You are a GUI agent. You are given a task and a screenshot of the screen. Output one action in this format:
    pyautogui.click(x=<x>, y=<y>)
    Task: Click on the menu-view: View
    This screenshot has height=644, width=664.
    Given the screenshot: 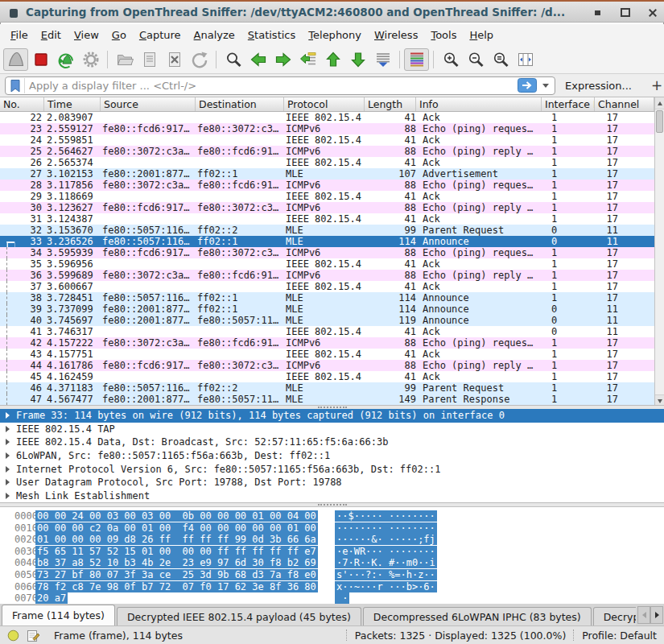 What is the action you would take?
    pyautogui.click(x=87, y=35)
    